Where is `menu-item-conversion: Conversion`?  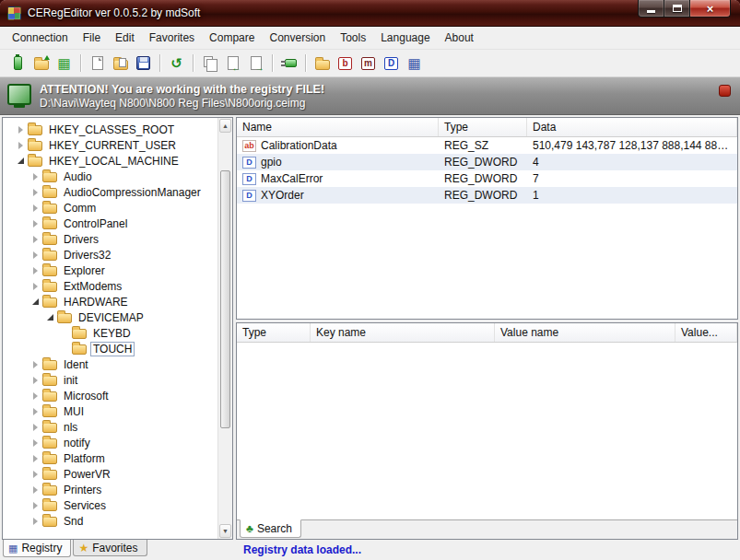
menu-item-conversion: Conversion is located at coordinates (297, 38).